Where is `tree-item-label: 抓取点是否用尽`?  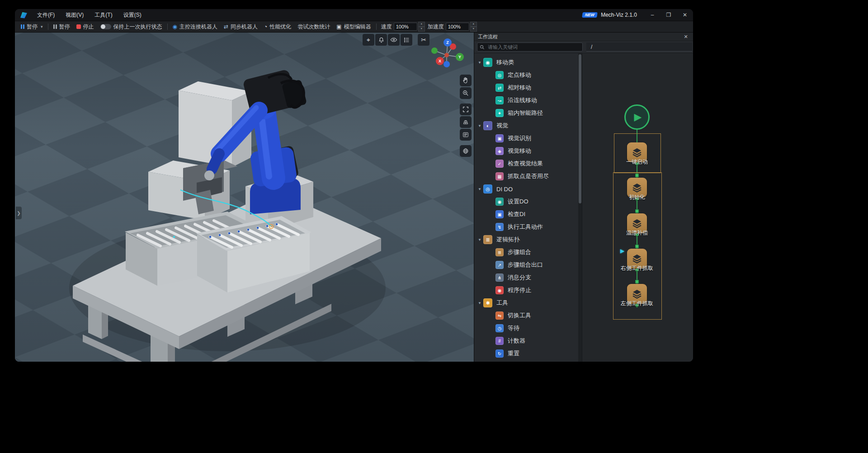
tree-item-label: 抓取点是否用尽 is located at coordinates (528, 176).